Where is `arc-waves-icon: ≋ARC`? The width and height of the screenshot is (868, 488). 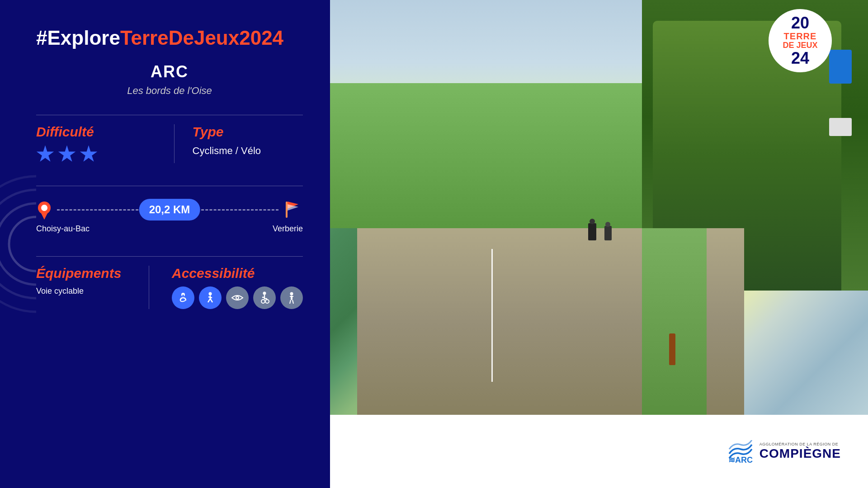 arc-waves-icon: ≋ARC is located at coordinates (741, 451).